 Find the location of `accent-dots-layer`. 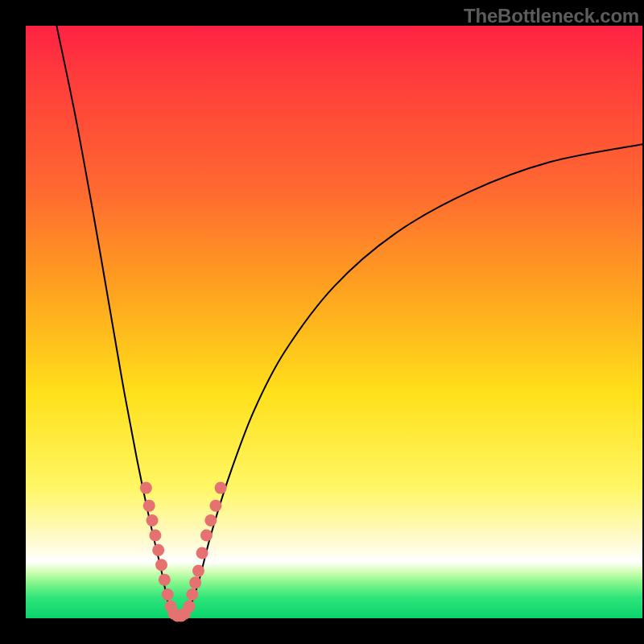

accent-dots-layer is located at coordinates (184, 552).